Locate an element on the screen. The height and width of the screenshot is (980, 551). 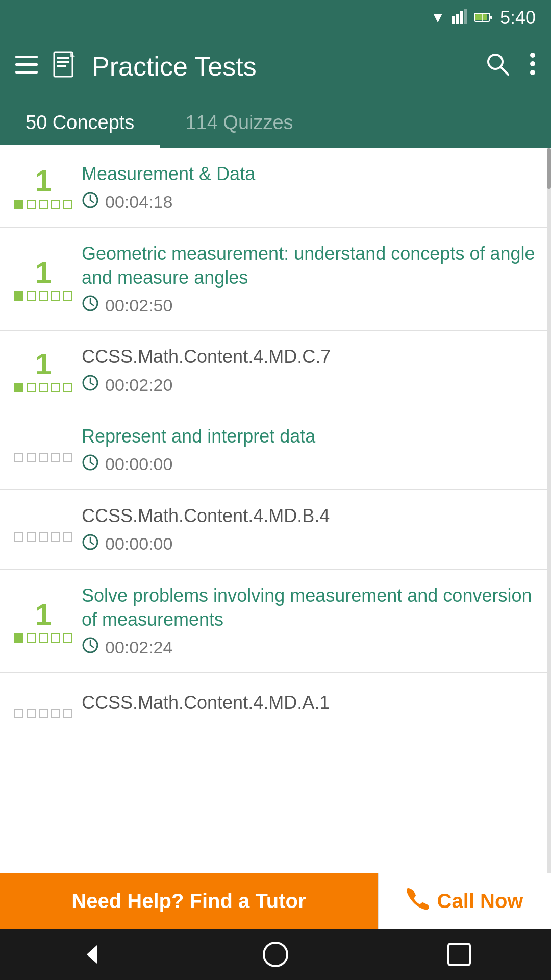
recent-button is located at coordinates (459, 954).